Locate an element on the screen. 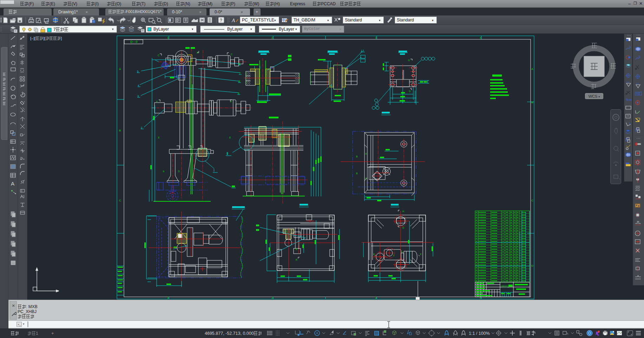  svg-text: Text is located at coordinates (629, 100).